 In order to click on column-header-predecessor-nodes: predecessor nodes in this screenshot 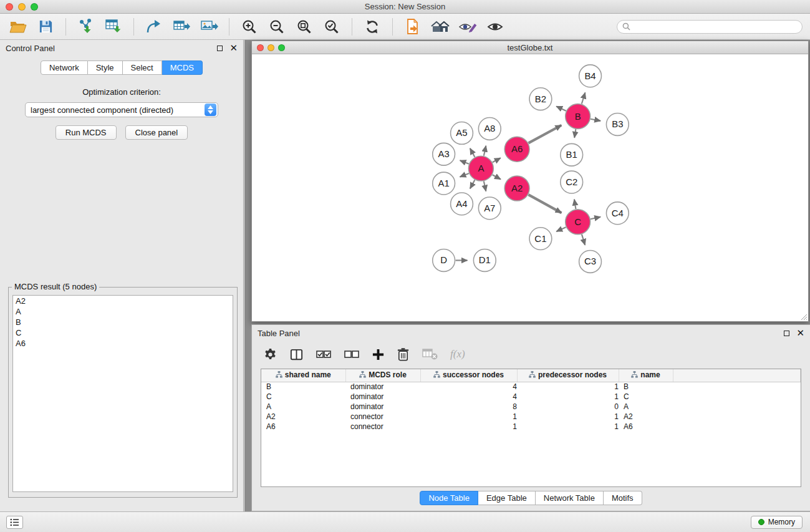, I will do `click(567, 375)`.